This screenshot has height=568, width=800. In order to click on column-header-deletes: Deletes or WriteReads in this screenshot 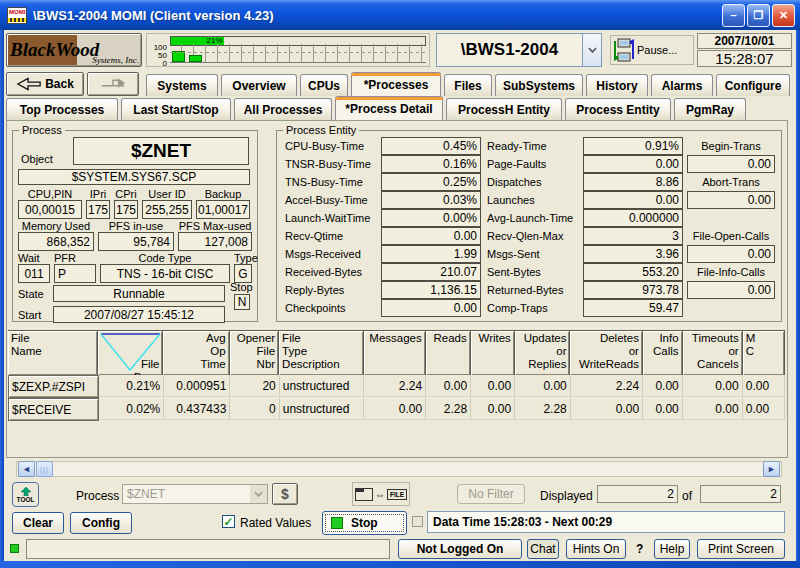, I will do `click(606, 352)`.